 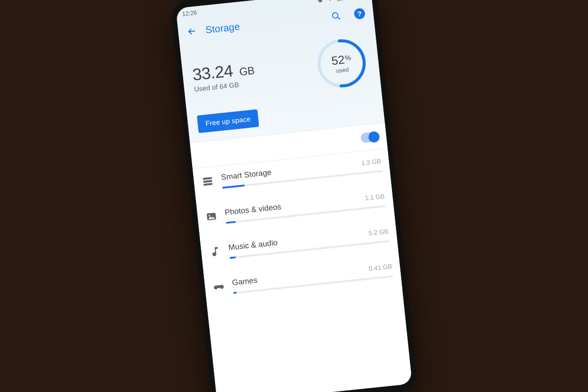 What do you see at coordinates (222, 28) in the screenshot?
I see `page-title: Storage` at bounding box center [222, 28].